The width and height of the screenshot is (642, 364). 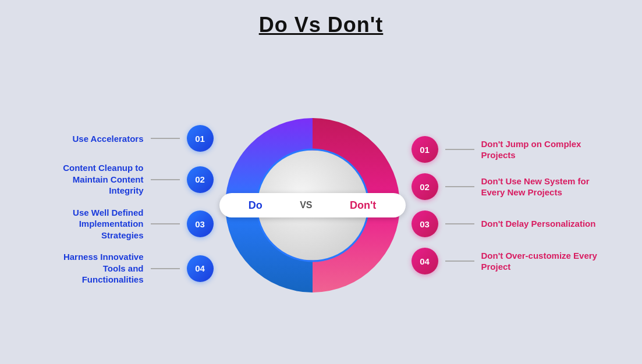 What do you see at coordinates (425, 149) in the screenshot?
I see `dont-badge-1: 01` at bounding box center [425, 149].